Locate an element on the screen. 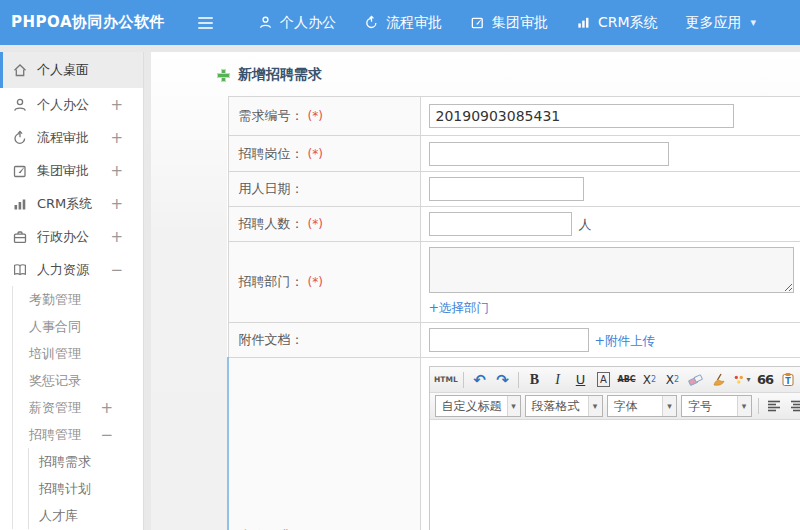  sidebar-item-recruitment-plan: 招聘计划 is located at coordinates (86, 488).